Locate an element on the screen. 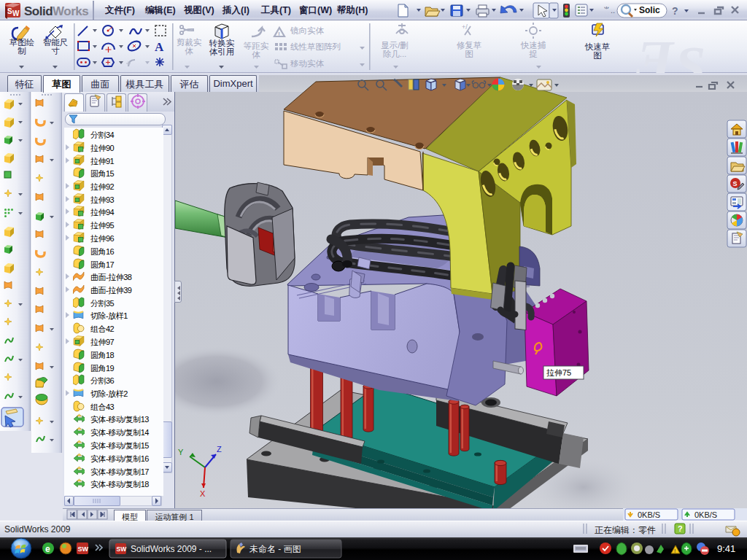 The width and height of the screenshot is (747, 560). svg-text: Y is located at coordinates (181, 452).